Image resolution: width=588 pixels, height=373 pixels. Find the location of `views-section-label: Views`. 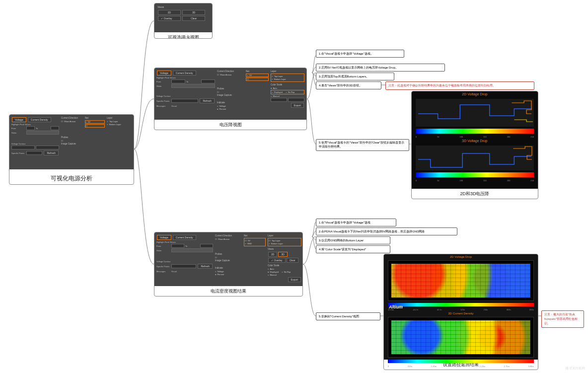

views-section-label: Views is located at coordinates (183, 7).